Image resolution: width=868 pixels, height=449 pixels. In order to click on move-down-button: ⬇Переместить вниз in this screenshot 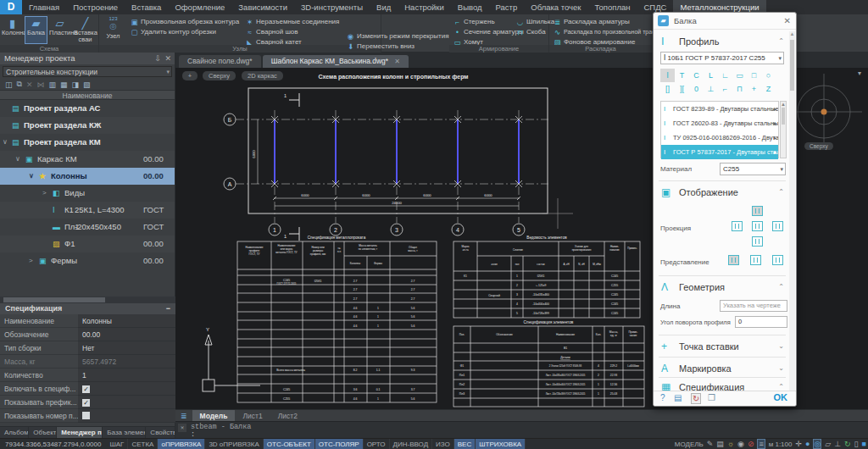, I will do `click(380, 46)`.